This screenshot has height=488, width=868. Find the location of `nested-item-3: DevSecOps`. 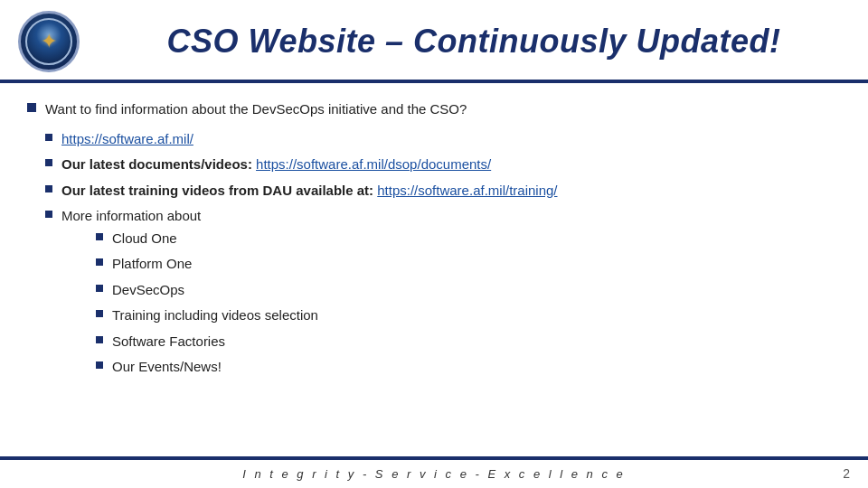

nested-item-3: DevSecOps is located at coordinates (148, 291).